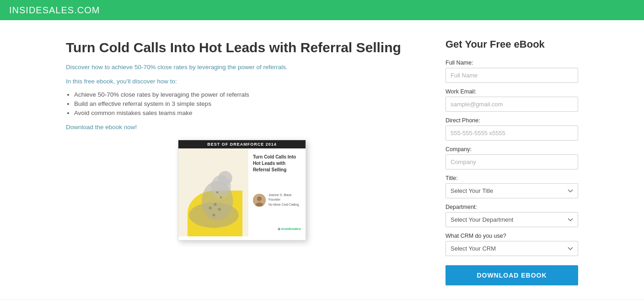 This screenshot has height=306, width=644. What do you see at coordinates (242, 144) in the screenshot?
I see `book-top-bar: BEST OF DREAMFORCE 2014` at bounding box center [242, 144].